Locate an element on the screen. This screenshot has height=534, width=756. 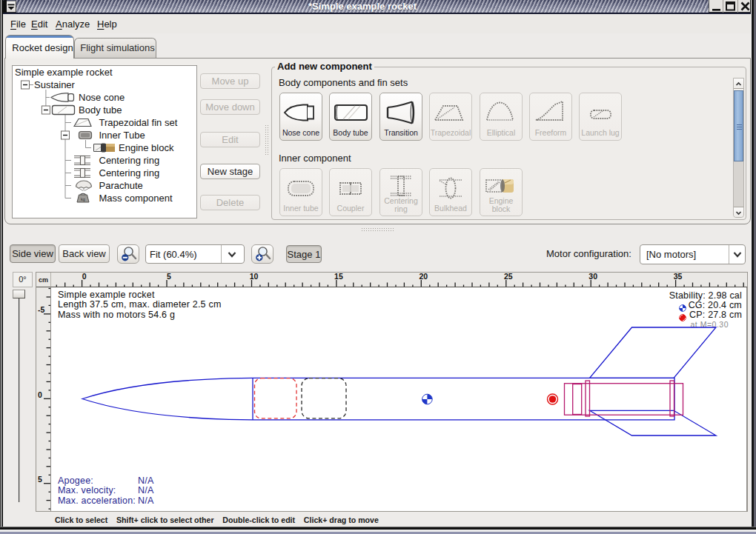
svg-text: -5 is located at coordinates (42, 310).